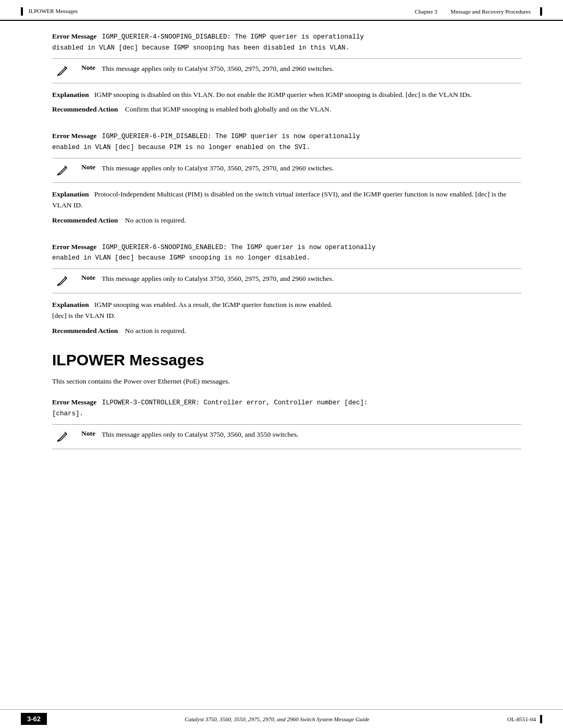 The width and height of the screenshot is (563, 728). Describe the element at coordinates (85, 109) in the screenshot. I see `rec-label-1: Recommended Action` at that location.